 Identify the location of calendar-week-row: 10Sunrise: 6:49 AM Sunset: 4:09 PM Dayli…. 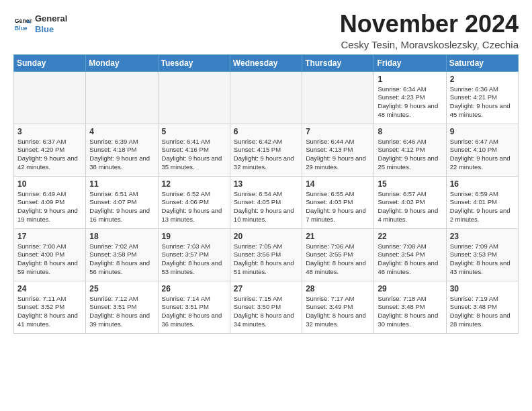
(266, 202).